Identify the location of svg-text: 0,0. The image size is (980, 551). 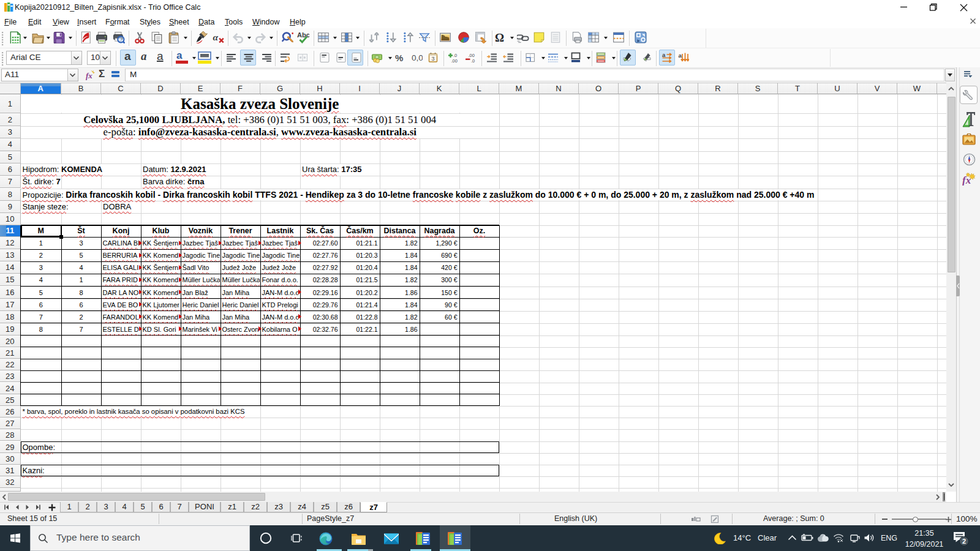
(417, 58).